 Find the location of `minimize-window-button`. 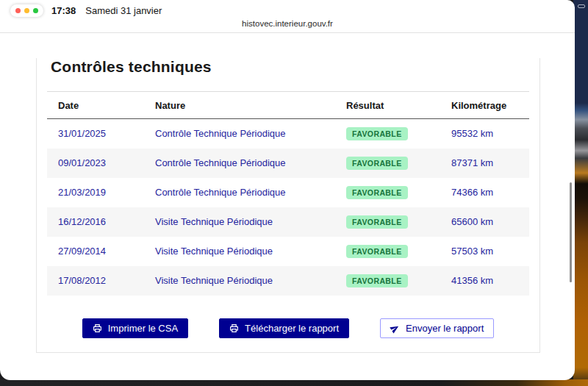

minimize-window-button is located at coordinates (26, 10).